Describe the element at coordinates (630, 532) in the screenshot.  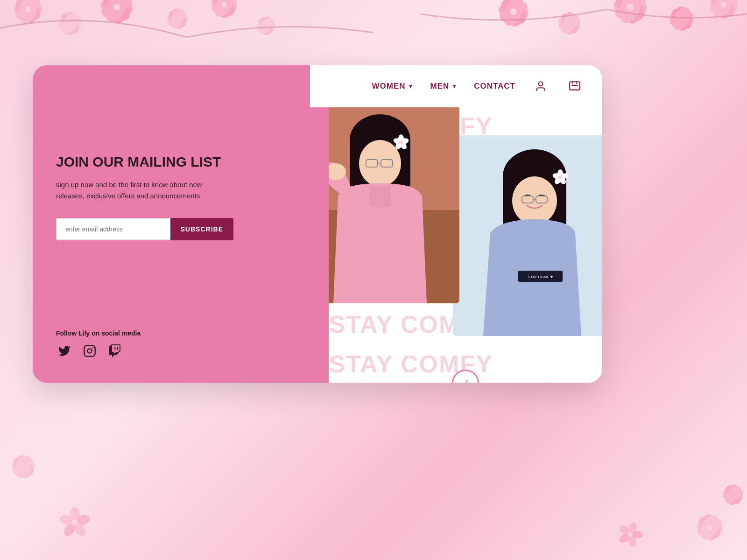
I see `bottom-right-flower-decoration` at that location.